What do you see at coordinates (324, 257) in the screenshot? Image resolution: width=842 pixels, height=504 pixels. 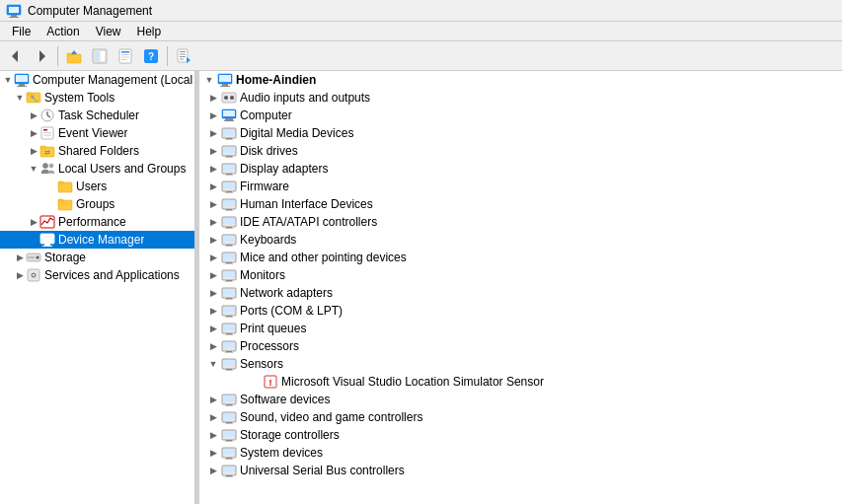 I see `device-label-9: Mice and other pointing devices` at bounding box center [324, 257].